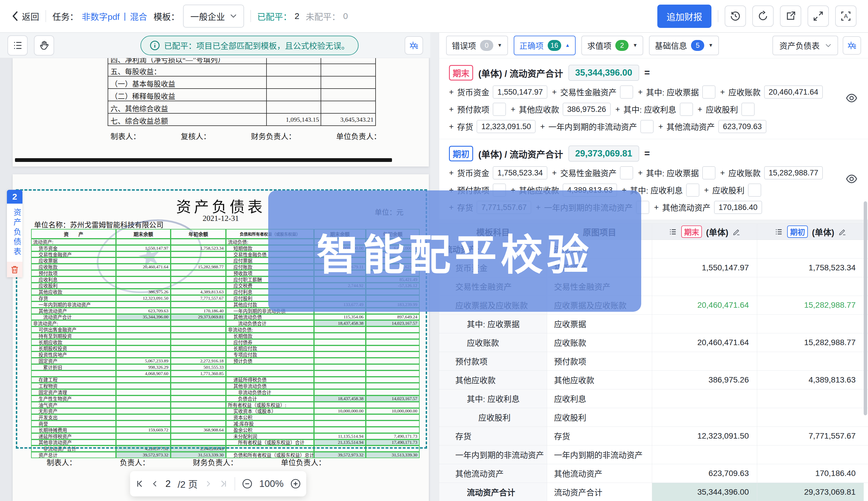  Describe the element at coordinates (223, 484) in the screenshot. I see `last-page-icon` at that location.